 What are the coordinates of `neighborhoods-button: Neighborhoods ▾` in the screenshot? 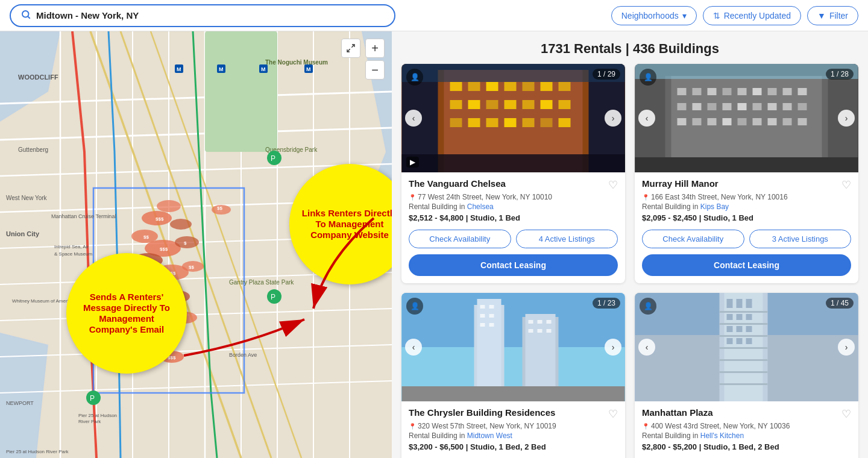 It's located at (654, 16).